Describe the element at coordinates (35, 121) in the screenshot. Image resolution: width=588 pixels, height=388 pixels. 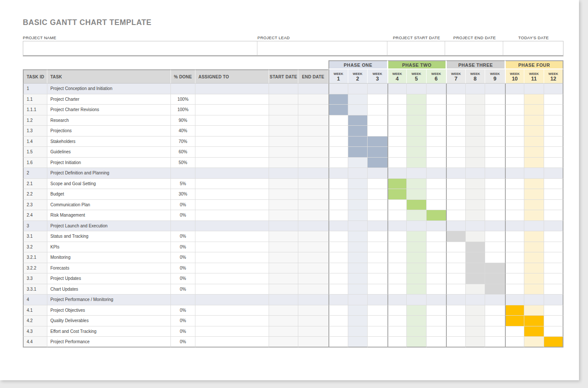
I see `task-id-cell: 1.2` at that location.